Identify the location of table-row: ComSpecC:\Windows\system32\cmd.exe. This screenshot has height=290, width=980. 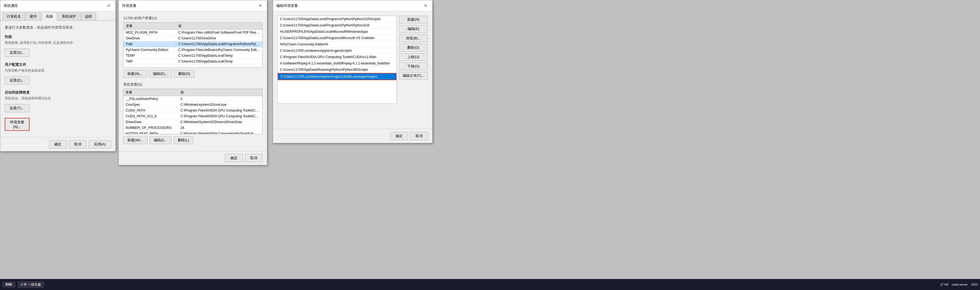
(192, 105).